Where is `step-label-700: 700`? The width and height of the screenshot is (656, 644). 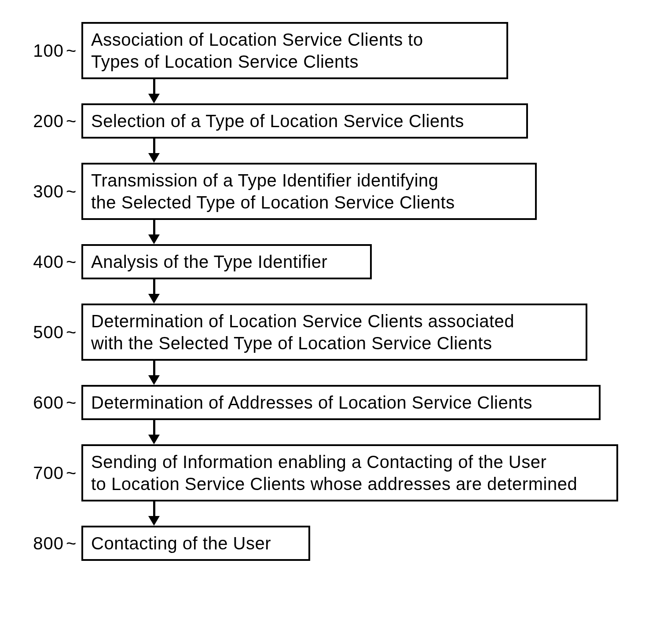 step-label-700: 700 is located at coordinates (44, 473).